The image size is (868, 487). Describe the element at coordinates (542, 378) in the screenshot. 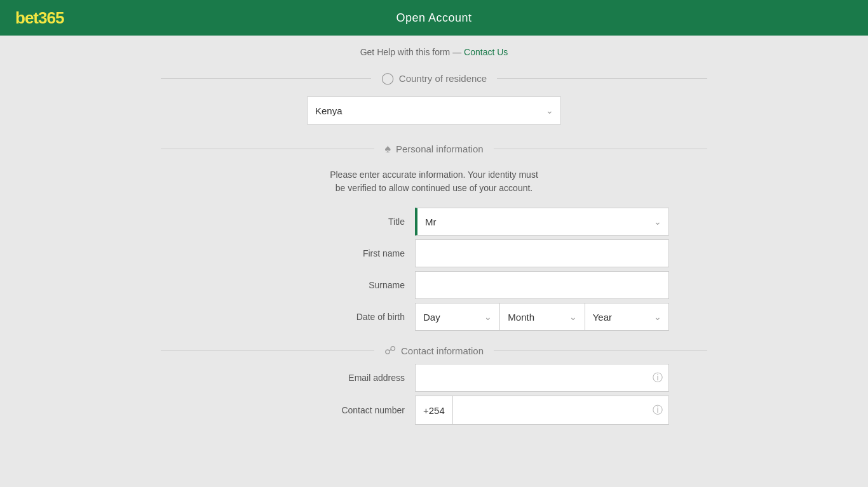

I see `email-input-area: ⓘ` at that location.